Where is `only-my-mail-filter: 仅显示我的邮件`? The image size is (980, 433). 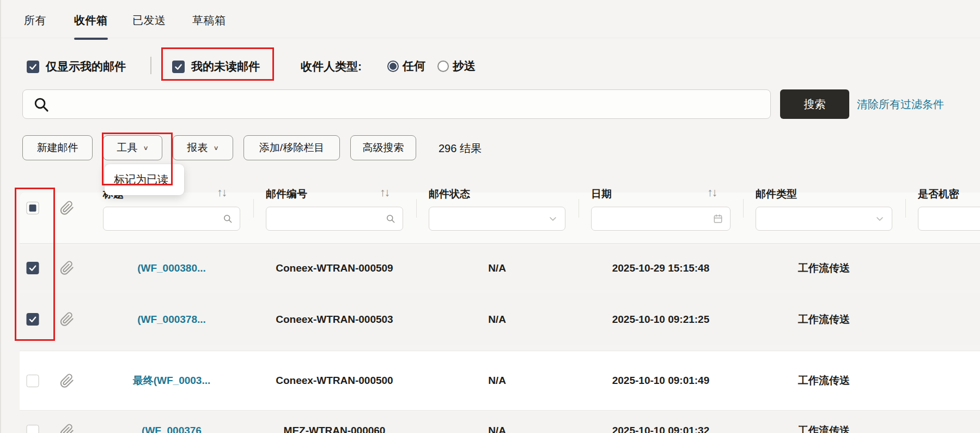 only-my-mail-filter: 仅显示我的邮件 is located at coordinates (76, 67).